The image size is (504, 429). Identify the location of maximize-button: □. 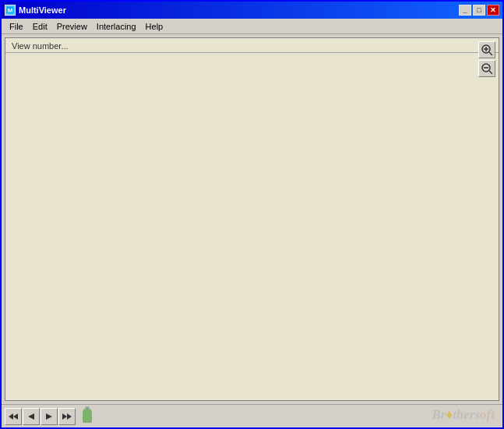
(479, 10).